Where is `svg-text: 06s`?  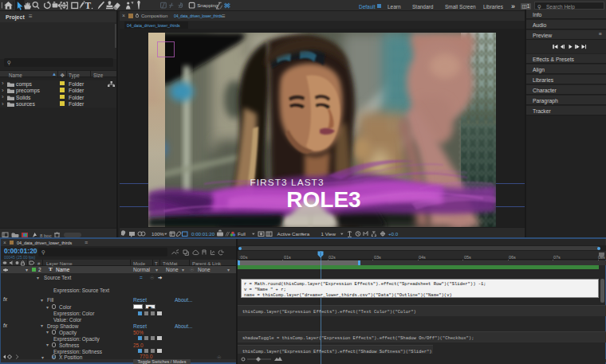 svg-text: 06s is located at coordinates (512, 257).